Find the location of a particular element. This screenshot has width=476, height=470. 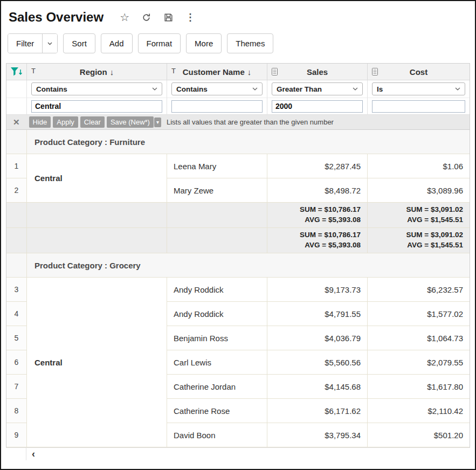

cost-cell: $6,232.57 is located at coordinates (418, 290).